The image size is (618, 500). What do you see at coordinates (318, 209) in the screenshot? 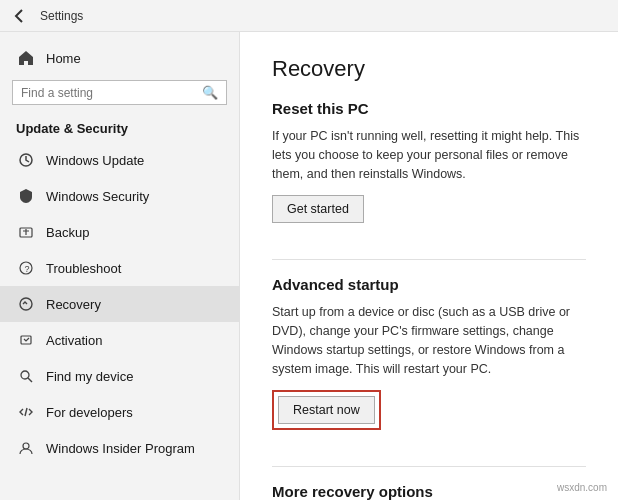
I see `get-started-button: Get started` at bounding box center [318, 209].